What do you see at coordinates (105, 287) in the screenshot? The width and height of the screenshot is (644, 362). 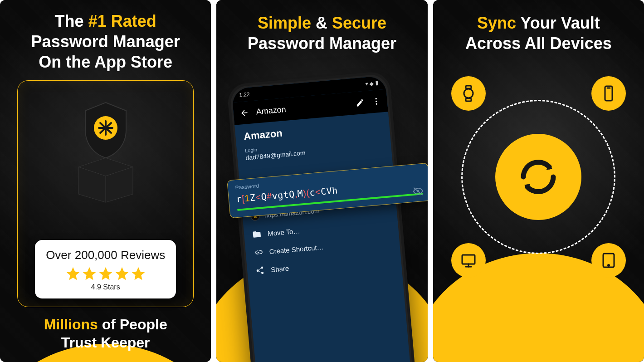 I see `rating-text: 4.9 Stars` at bounding box center [105, 287].